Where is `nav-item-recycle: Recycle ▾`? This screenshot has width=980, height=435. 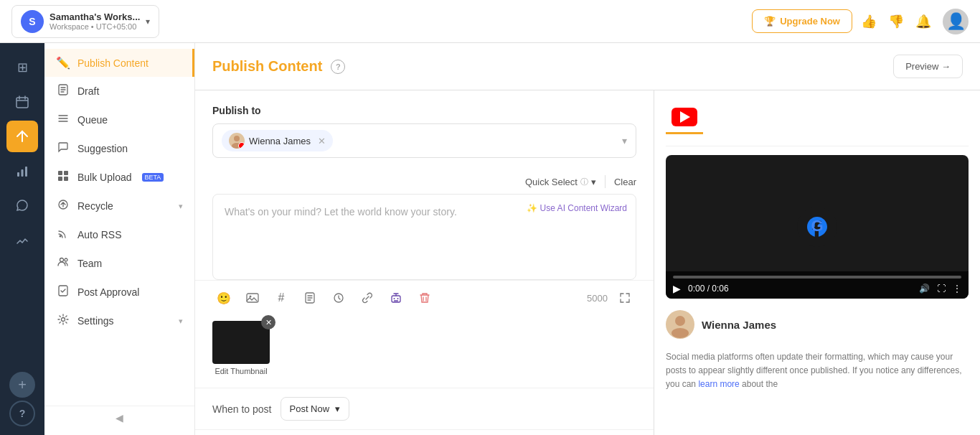 nav-item-recycle: Recycle ▾ is located at coordinates (119, 206).